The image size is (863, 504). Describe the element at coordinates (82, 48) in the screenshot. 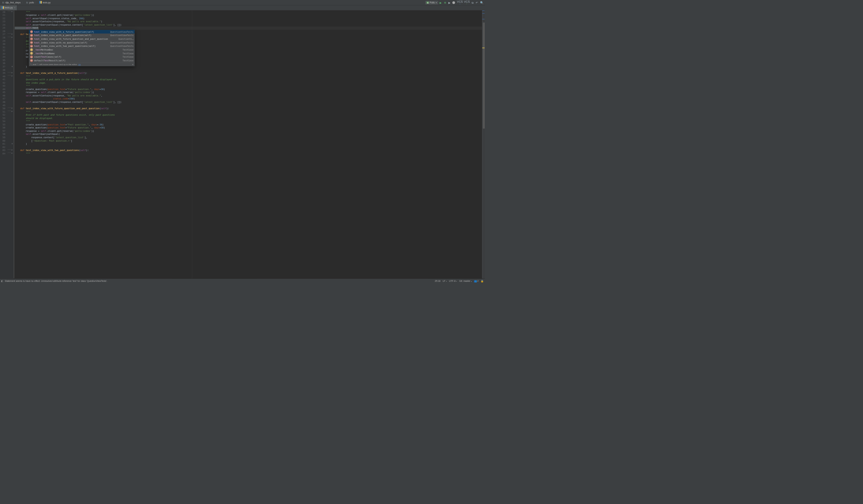

I see `completion-popup: mtest_index_view_with_a_future_question(…` at that location.